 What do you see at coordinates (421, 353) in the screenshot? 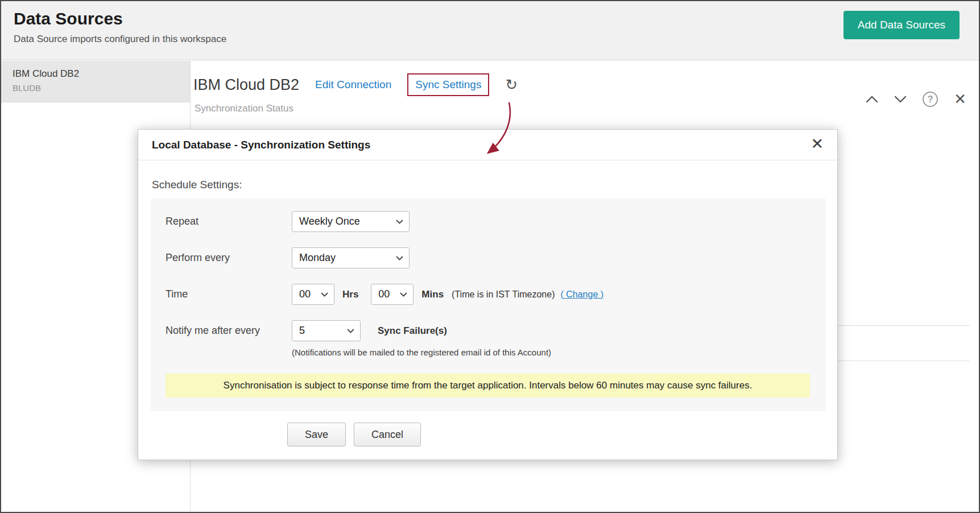
I see `notification-note: (Notifications will be mailed to the reg…` at bounding box center [421, 353].